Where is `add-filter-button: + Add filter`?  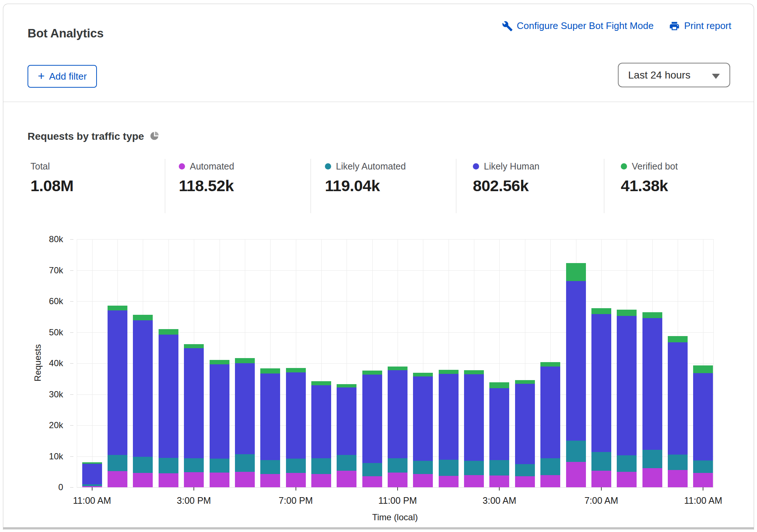 add-filter-button: + Add filter is located at coordinates (62, 76).